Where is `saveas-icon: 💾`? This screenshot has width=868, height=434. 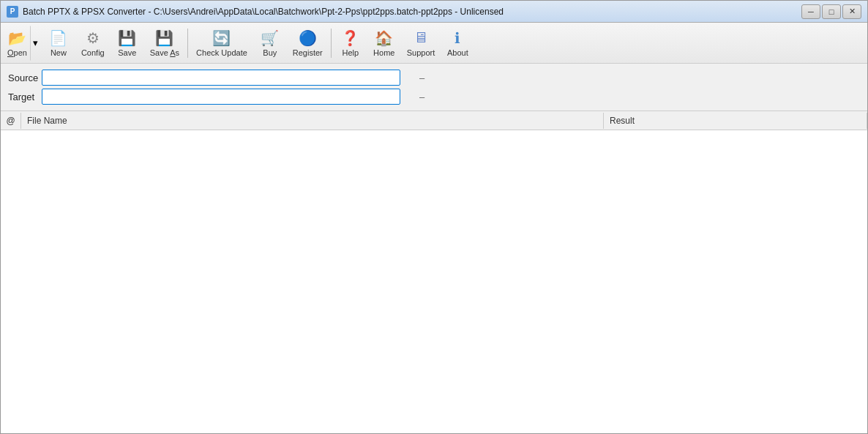
saveas-icon: 💾 is located at coordinates (165, 38).